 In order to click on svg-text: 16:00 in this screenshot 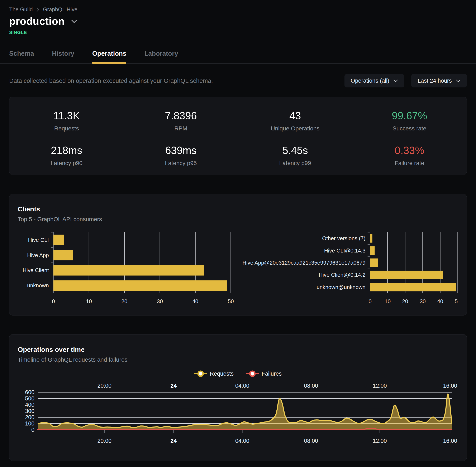, I will do `click(450, 386)`.